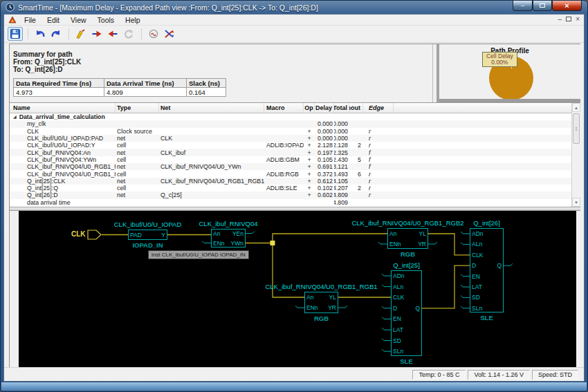  Describe the element at coordinates (576, 202) in the screenshot. I see `scroll-down-icon: ▼` at that location.